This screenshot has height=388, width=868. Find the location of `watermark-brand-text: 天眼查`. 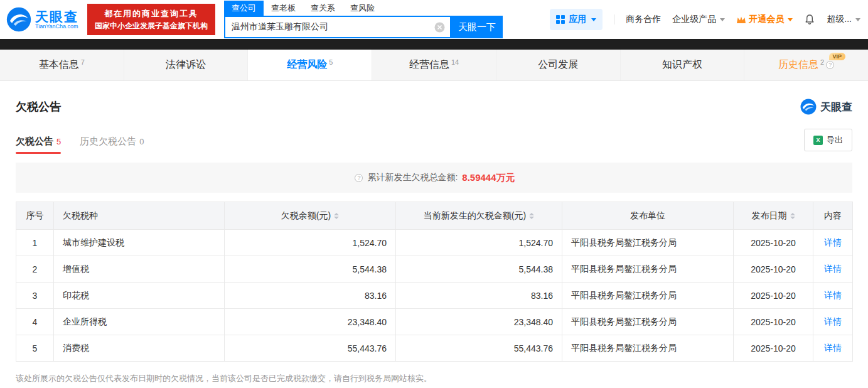

watermark-brand-text: 天眼查 is located at coordinates (836, 107).